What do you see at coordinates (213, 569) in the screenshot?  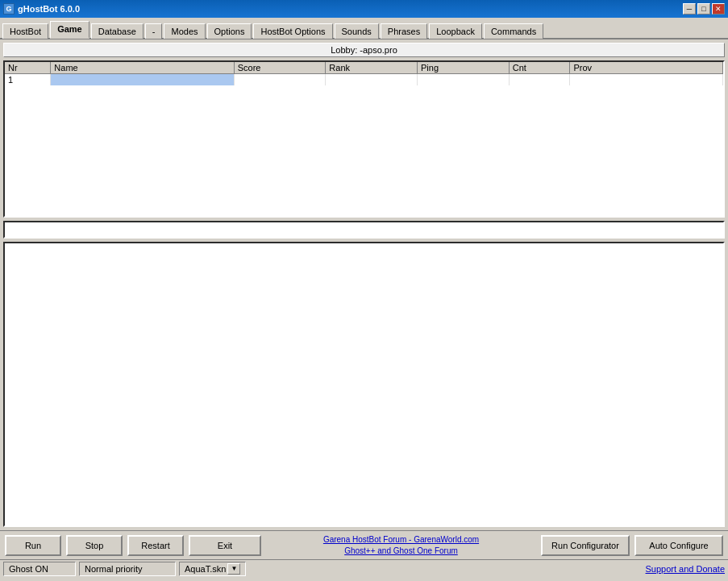 I see `skin-panel: AquaT.skn ▼` at bounding box center [213, 569].